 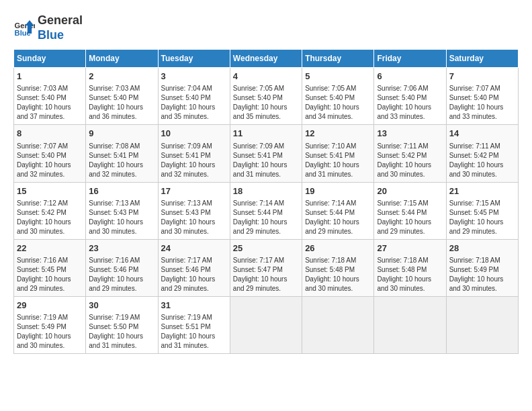 I want to click on calendar-cell: 25Sunrise: 7:17 AMSunset: 5:47 PMDayligh…, so click(x=266, y=267).